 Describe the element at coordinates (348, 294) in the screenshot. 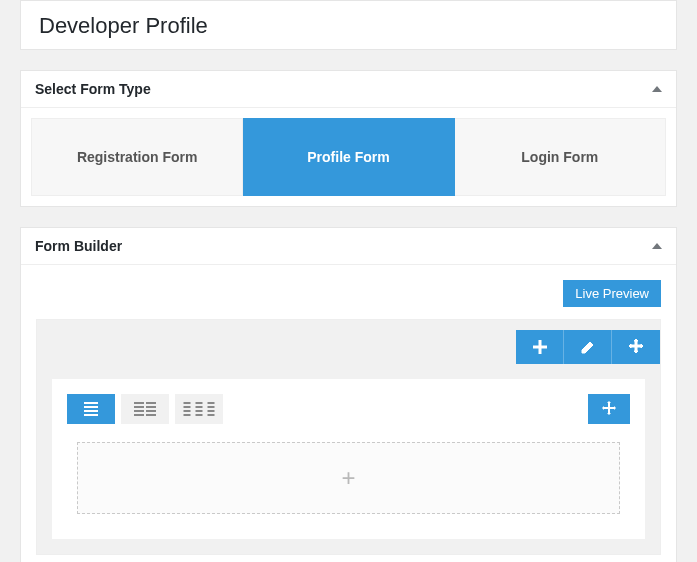

I see `live-preview-row: Live Preview` at that location.